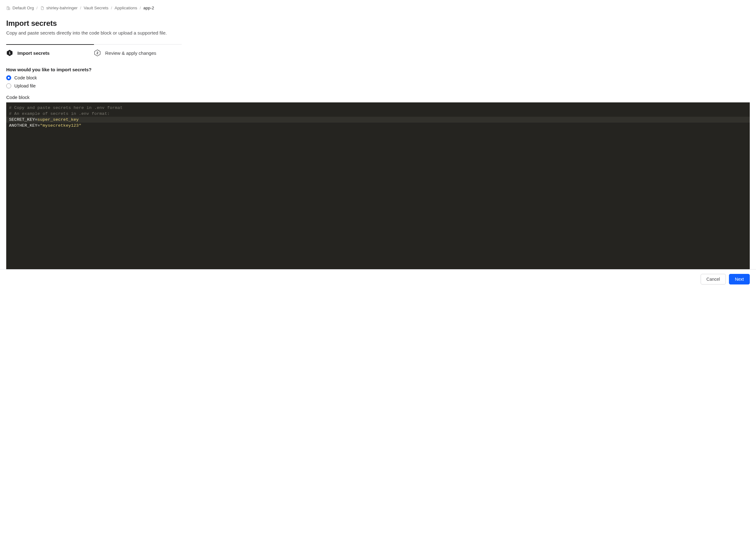 The image size is (756, 554). I want to click on file-icon, so click(42, 8).